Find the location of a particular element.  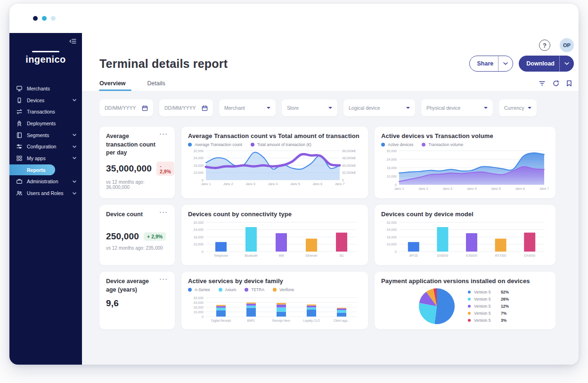

kpi-value: 35,000,000 is located at coordinates (129, 169).